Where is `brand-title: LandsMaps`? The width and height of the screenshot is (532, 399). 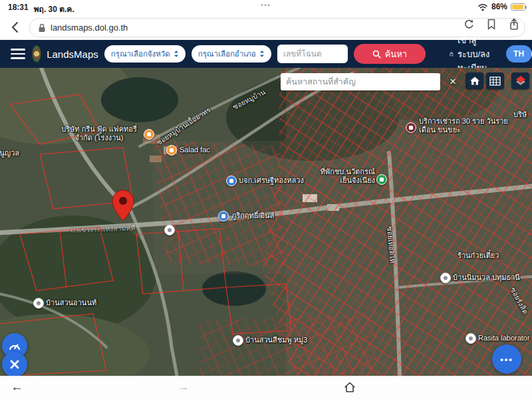
brand-title: LandsMaps is located at coordinates (72, 55).